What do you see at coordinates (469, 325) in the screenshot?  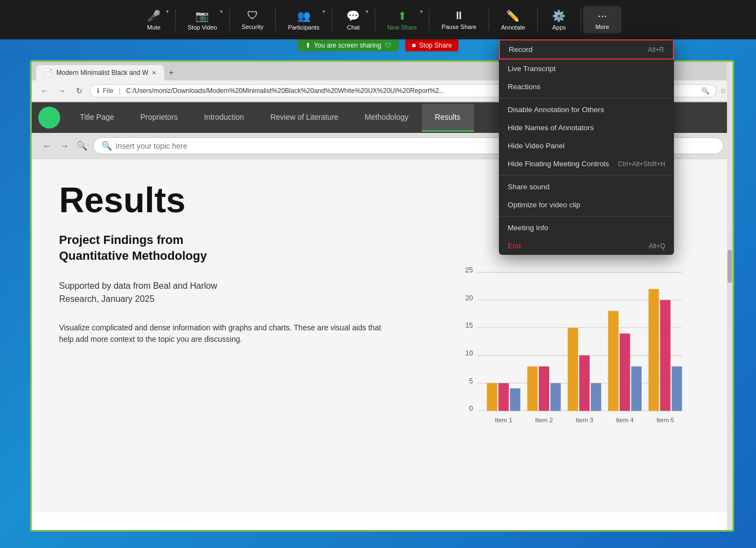 I see `y-label-15: 15` at bounding box center [469, 325].